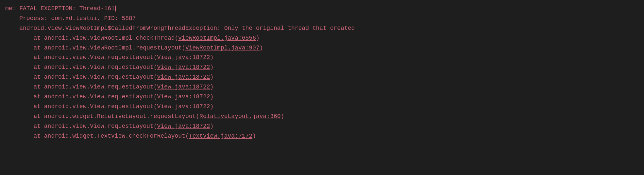  I want to click on log-line: at android.widget.TextView.checkForRelay…, so click(322, 136).